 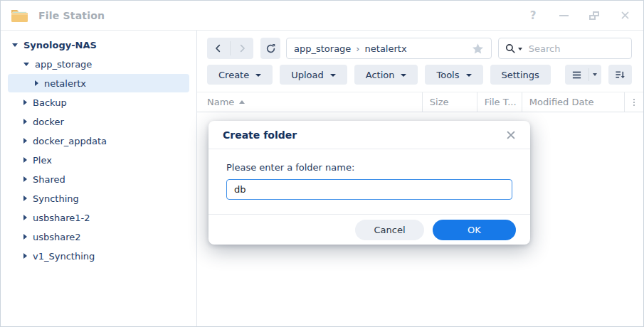 What do you see at coordinates (60, 45) in the screenshot?
I see `tree-label: Synology-NAS` at bounding box center [60, 45].